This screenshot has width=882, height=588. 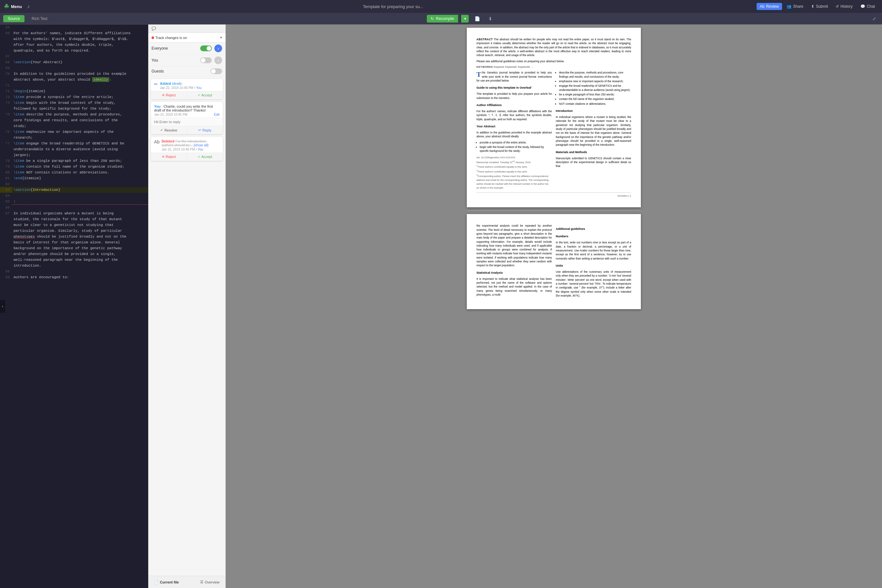 I want to click on tune-icon: ♪, so click(x=28, y=6).